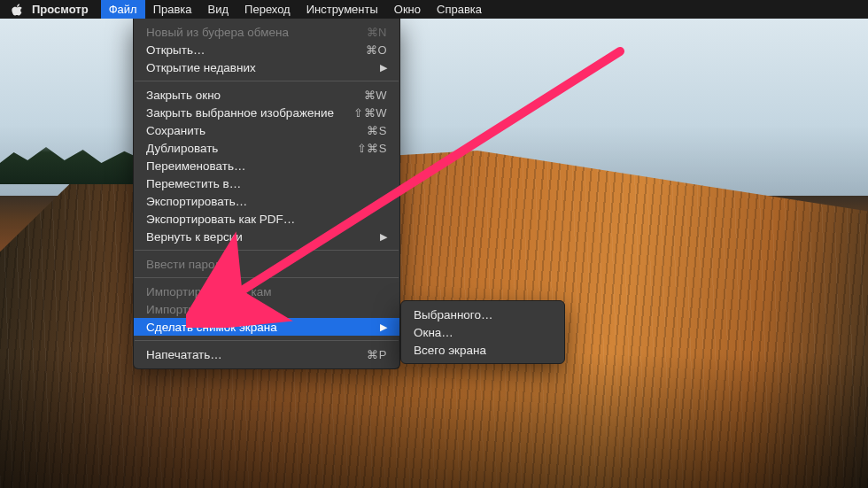 The width and height of the screenshot is (868, 488). What do you see at coordinates (123, 9) in the screenshot?
I see `menu-файл: Файл` at bounding box center [123, 9].